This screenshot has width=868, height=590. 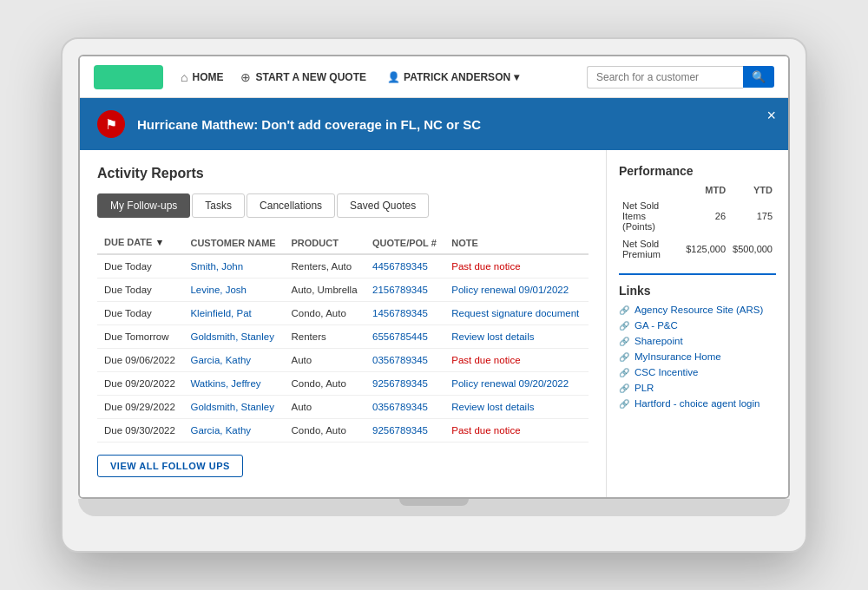 I want to click on cell-product: Renters, Auto, so click(x=325, y=266).